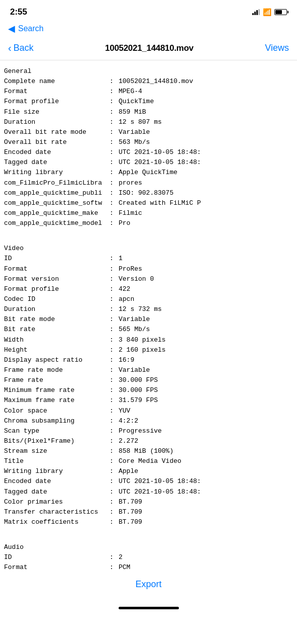  Describe the element at coordinates (19, 12) in the screenshot. I see `status-time: 2:55` at that location.